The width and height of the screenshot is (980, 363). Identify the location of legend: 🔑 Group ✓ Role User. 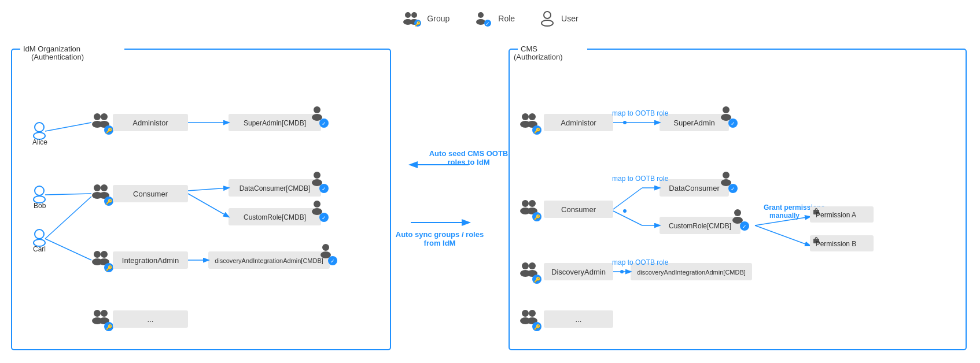
(490, 16).